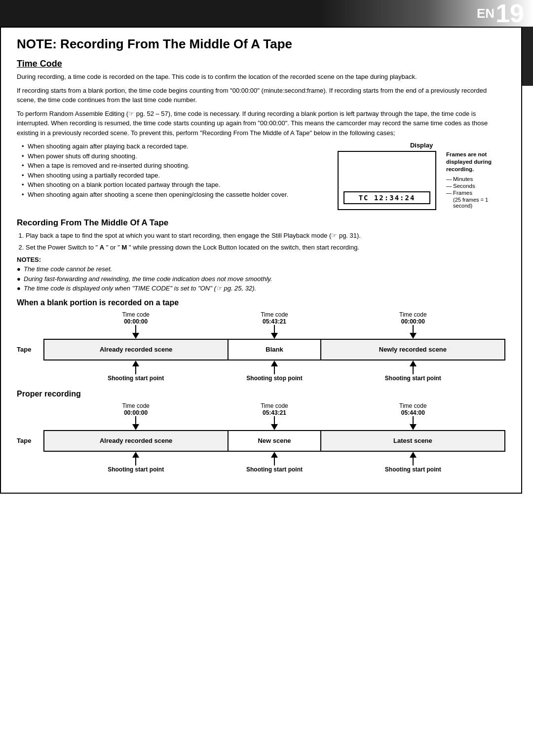 Image resolution: width=533 pixels, height=756 pixels. I want to click on blank-tape-label: Tape, so click(30, 349).